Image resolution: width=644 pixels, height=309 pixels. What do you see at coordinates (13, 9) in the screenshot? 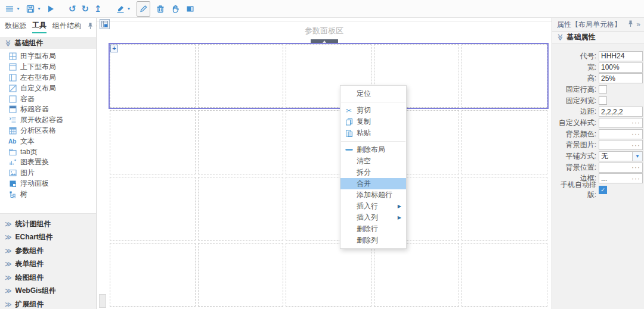
I see `menu-button: ▼` at bounding box center [13, 9].